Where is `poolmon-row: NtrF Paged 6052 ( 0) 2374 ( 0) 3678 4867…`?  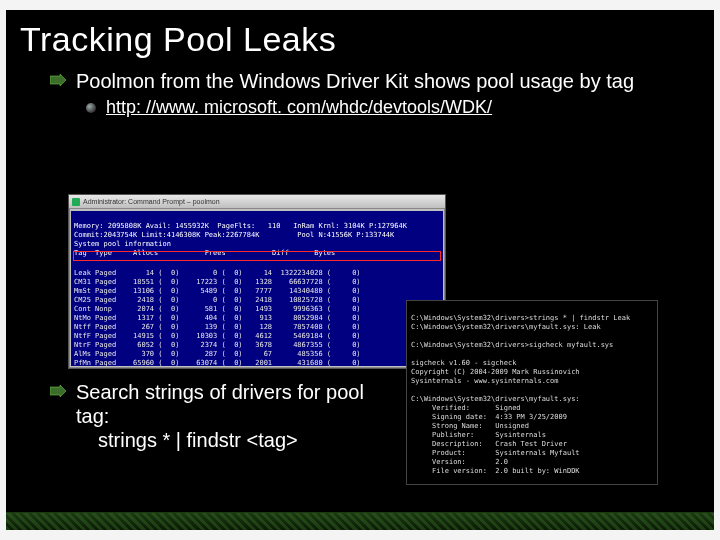
poolmon-row: NtrF Paged 6052 ( 0) 2374 ( 0) 3678 4867… is located at coordinates (218, 345).